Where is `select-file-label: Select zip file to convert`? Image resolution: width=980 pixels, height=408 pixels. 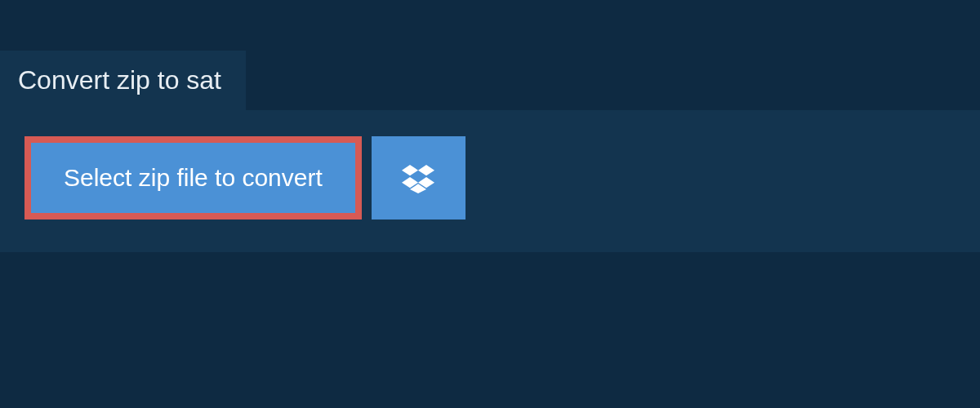
select-file-label: Select zip file to convert is located at coordinates (193, 178).